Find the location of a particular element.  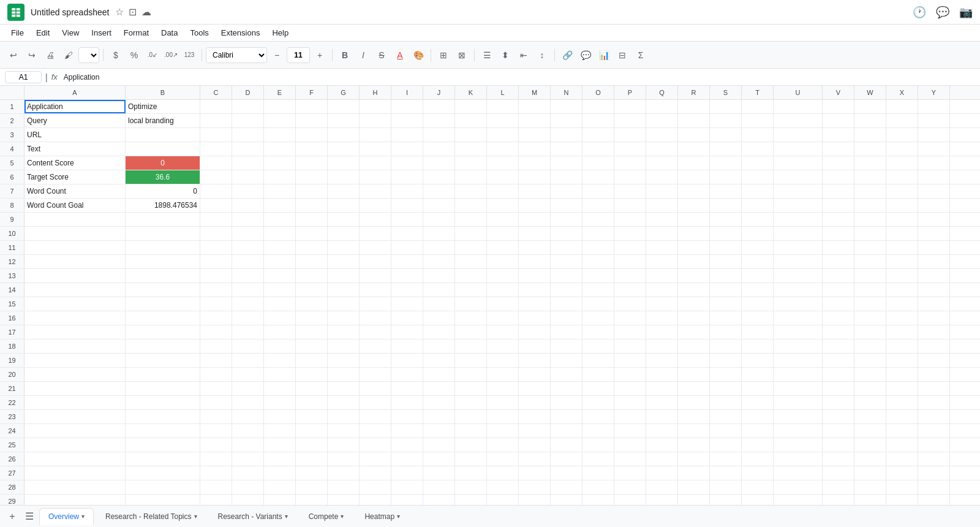

col-header-h: H is located at coordinates (375, 93).